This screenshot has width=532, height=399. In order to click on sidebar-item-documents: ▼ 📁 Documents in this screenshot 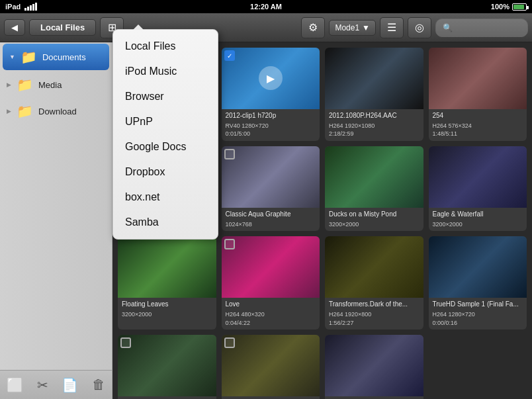, I will do `click(56, 57)`.